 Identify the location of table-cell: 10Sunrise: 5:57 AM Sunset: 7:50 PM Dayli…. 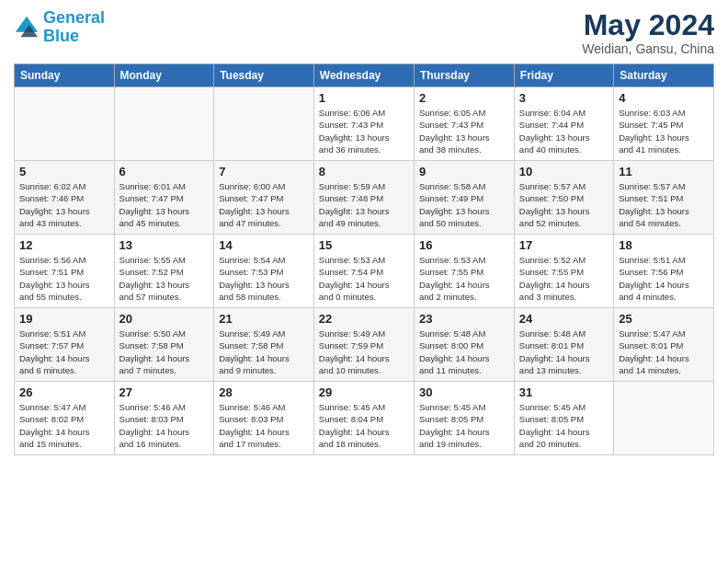
(563, 198).